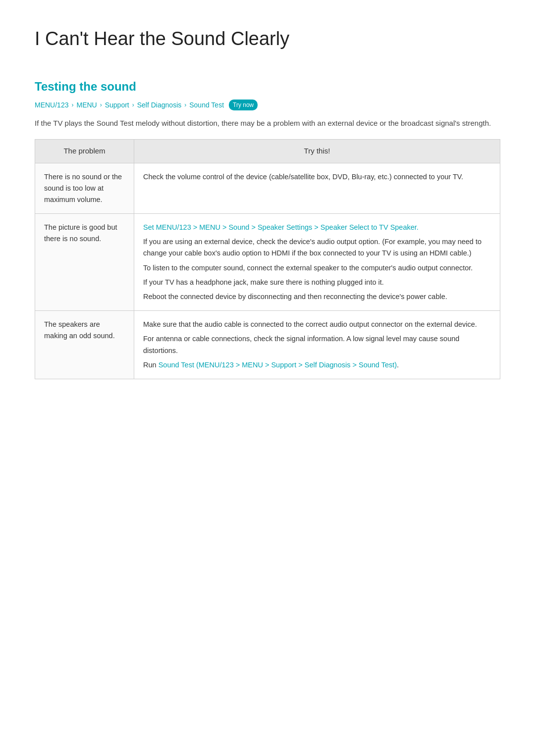  Describe the element at coordinates (277, 365) in the screenshot. I see `solution3-link: Sound Test (MENU/123 > MENU > Support > …` at that location.